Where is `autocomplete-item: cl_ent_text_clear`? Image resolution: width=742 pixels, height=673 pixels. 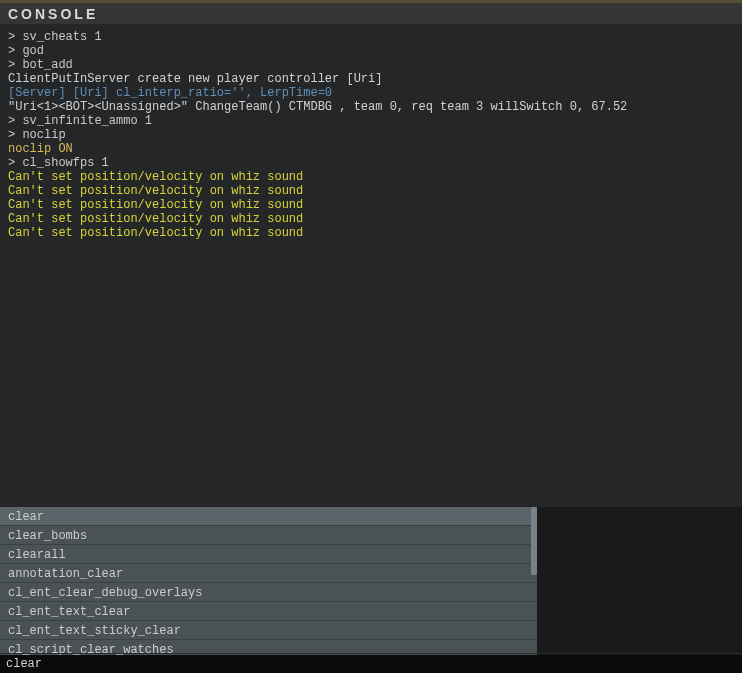 autocomplete-item: cl_ent_text_clear is located at coordinates (268, 612).